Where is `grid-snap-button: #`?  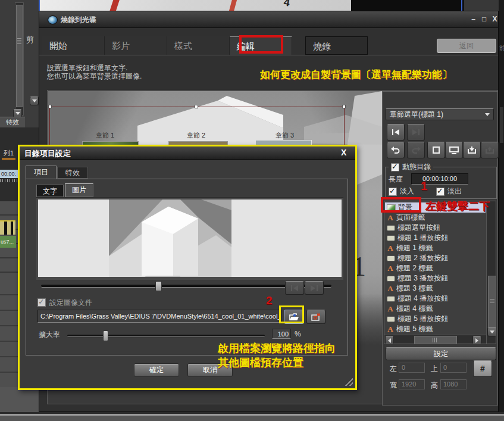 grid-snap-button: # is located at coordinates (483, 369).